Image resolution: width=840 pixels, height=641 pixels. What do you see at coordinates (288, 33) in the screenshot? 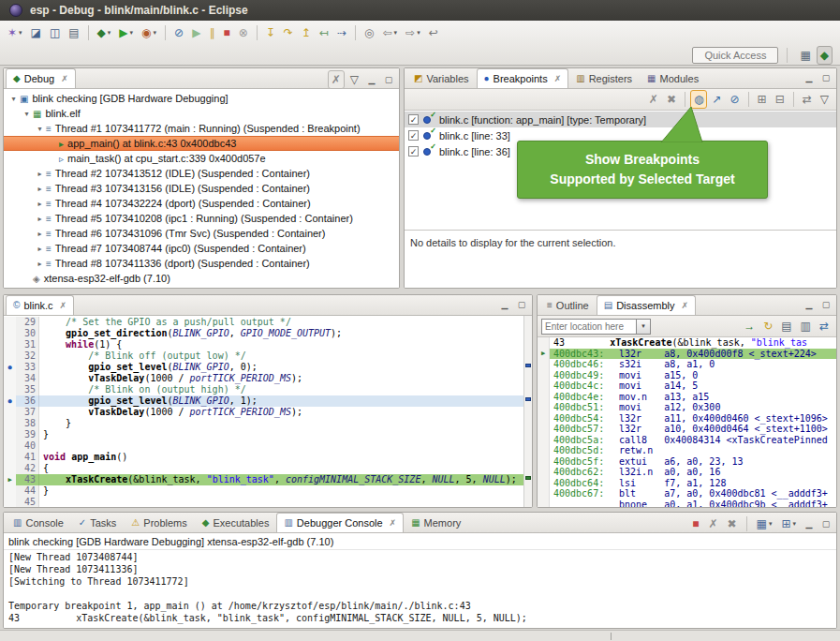
I see `step-over-icon: ↷` at bounding box center [288, 33].